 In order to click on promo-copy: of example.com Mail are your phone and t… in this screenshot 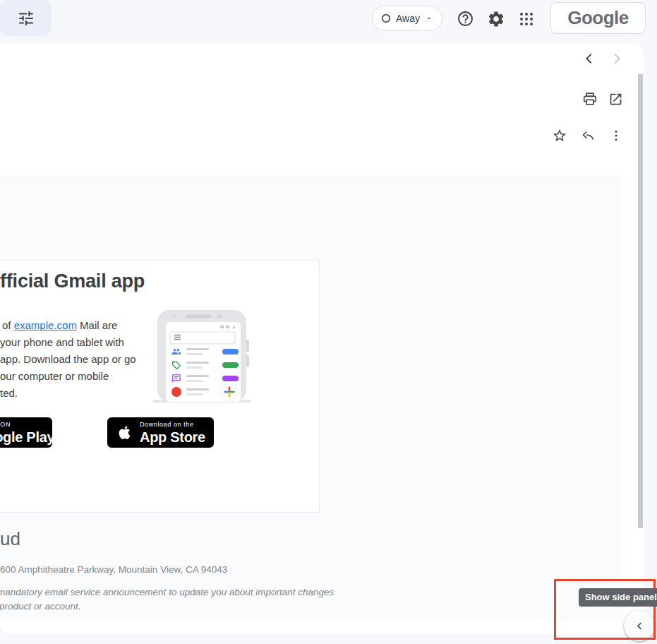, I will do `click(68, 359)`.